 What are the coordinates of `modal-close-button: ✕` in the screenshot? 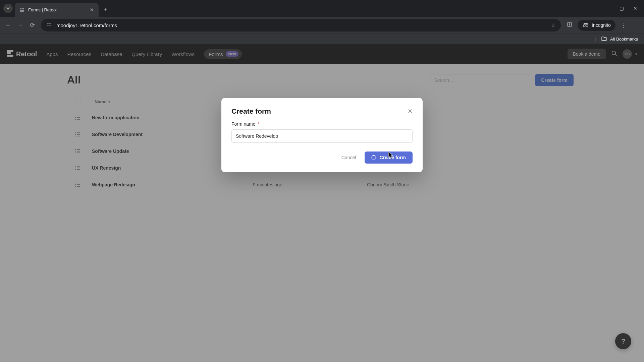 It's located at (410, 111).